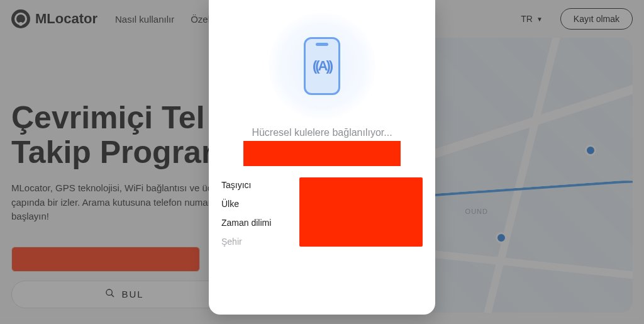 The width and height of the screenshot is (644, 324). What do you see at coordinates (256, 185) in the screenshot?
I see `label-carrier: Taşıyıcı` at bounding box center [256, 185].